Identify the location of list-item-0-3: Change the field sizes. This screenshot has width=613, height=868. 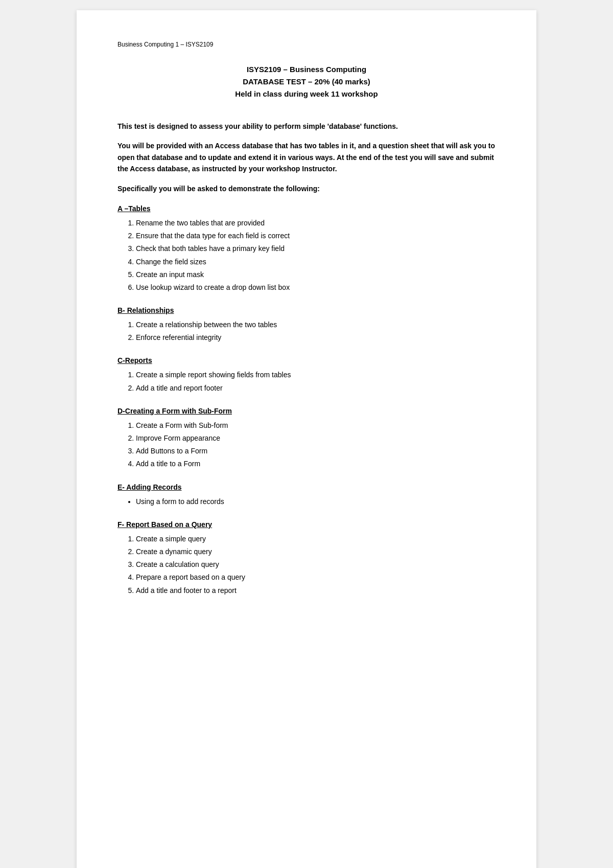
(316, 262).